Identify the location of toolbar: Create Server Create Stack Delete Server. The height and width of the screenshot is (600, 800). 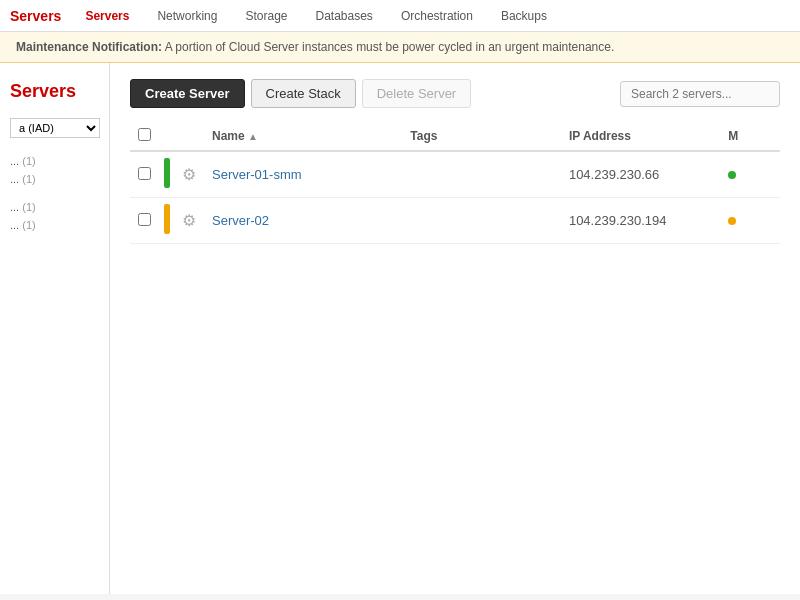
(455, 94).